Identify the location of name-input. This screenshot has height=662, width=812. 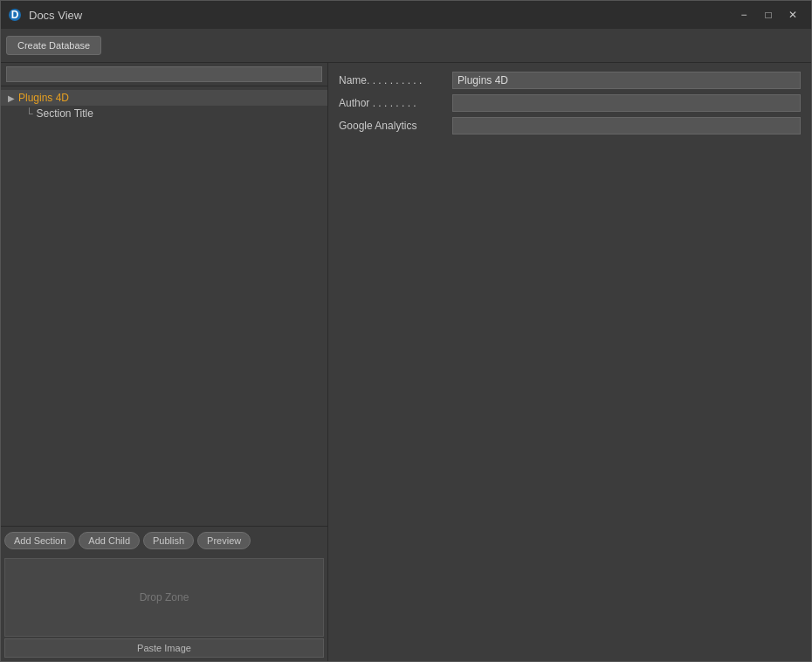
(627, 80).